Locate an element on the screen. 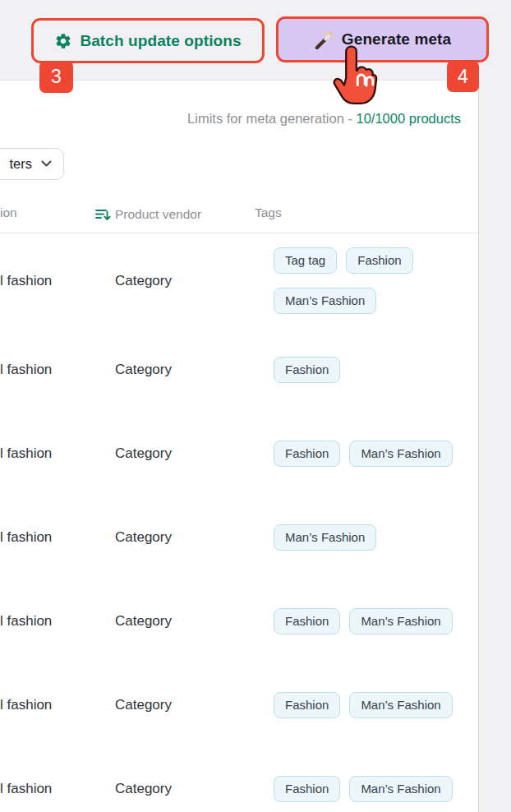  chevron-down-icon is located at coordinates (46, 164).